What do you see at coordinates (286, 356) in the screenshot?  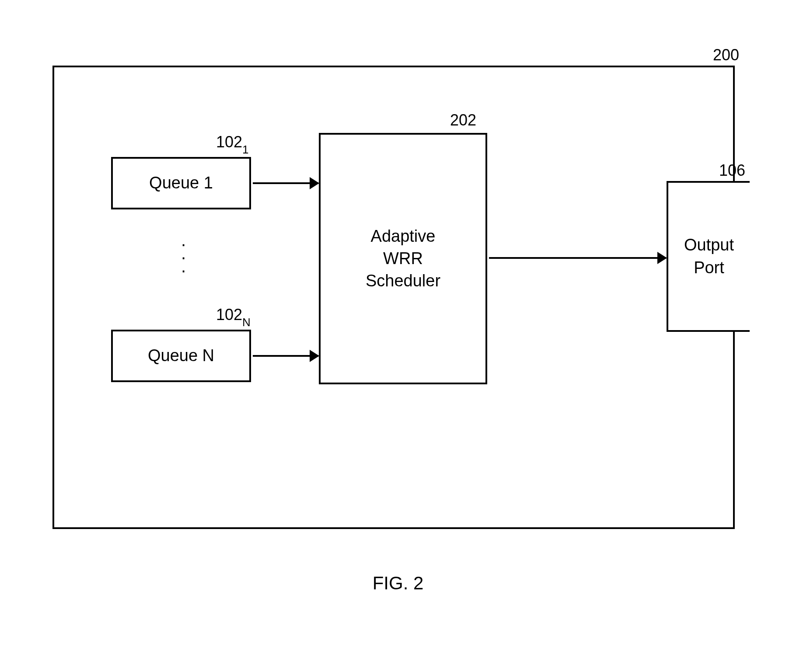 I see `arrow-queuen-to-scheduler` at bounding box center [286, 356].